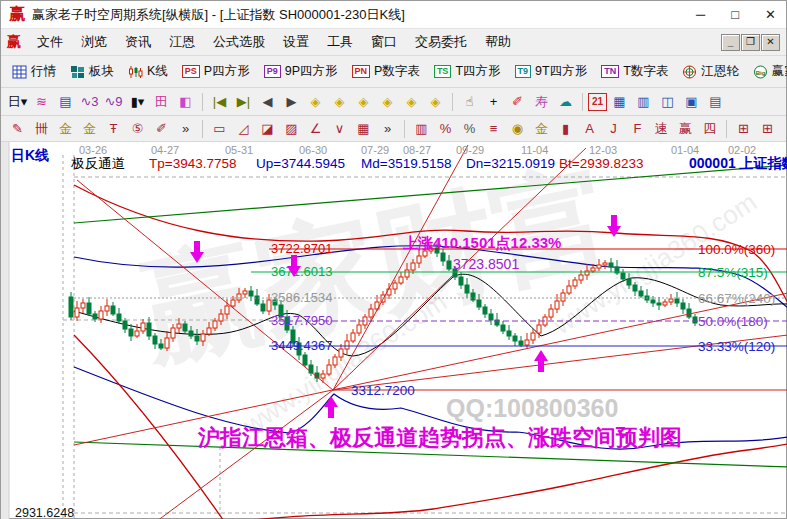 The width and height of the screenshot is (787, 519). Describe the element at coordinates (644, 102) in the screenshot. I see `notebook-button: ▥` at that location.